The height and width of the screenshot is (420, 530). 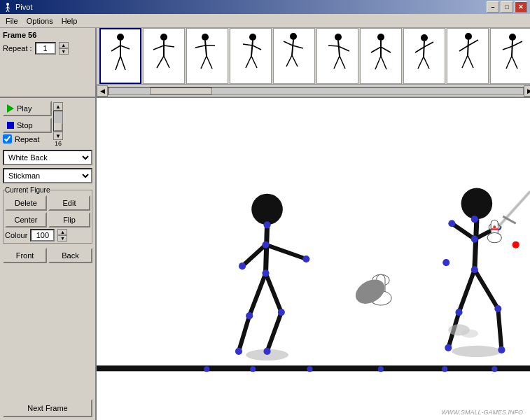 I want to click on scroll-right-btn: ▶, so click(x=526, y=91).